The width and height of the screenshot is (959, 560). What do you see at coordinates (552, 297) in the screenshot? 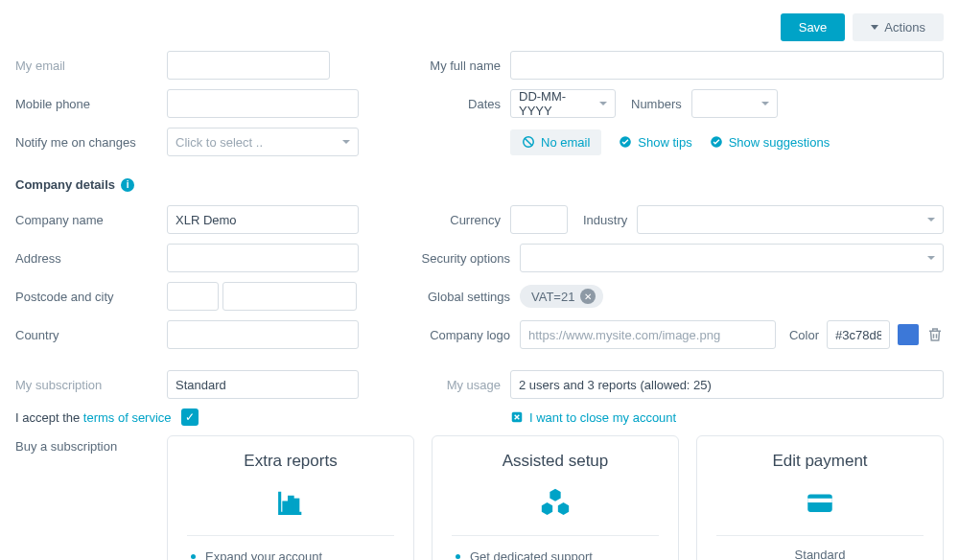
I see `global-tag-text: VAT=21` at bounding box center [552, 297].